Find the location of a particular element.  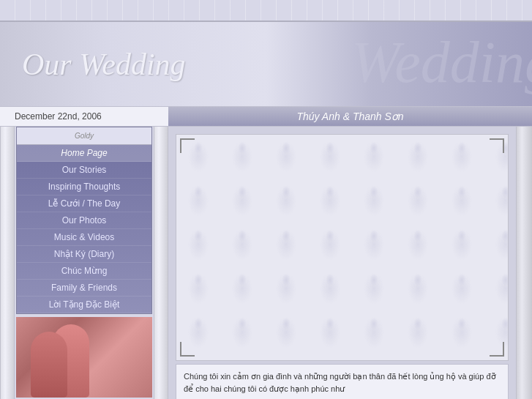

nav-area: Goldy Home Page Our Stories Inspiring Th… is located at coordinates (84, 220).